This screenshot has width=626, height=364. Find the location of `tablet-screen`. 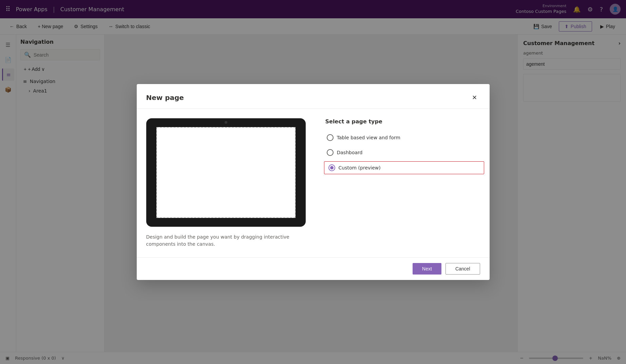

tablet-screen is located at coordinates (226, 173).